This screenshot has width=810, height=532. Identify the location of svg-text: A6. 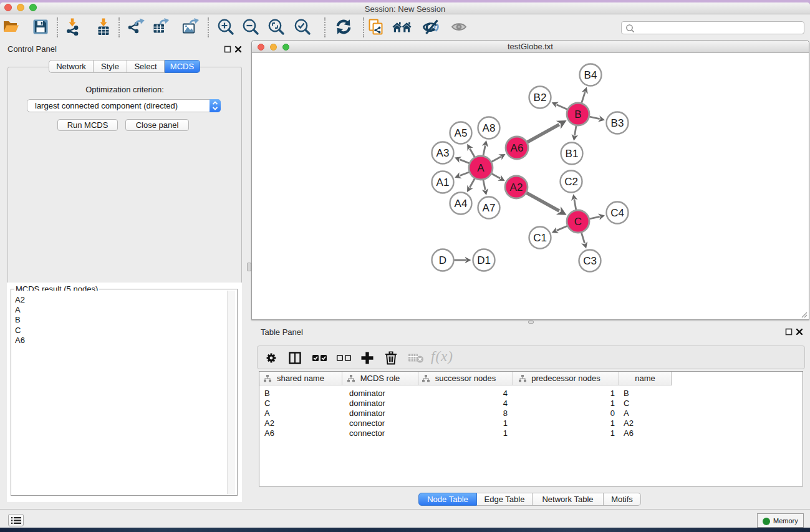
(518, 148).